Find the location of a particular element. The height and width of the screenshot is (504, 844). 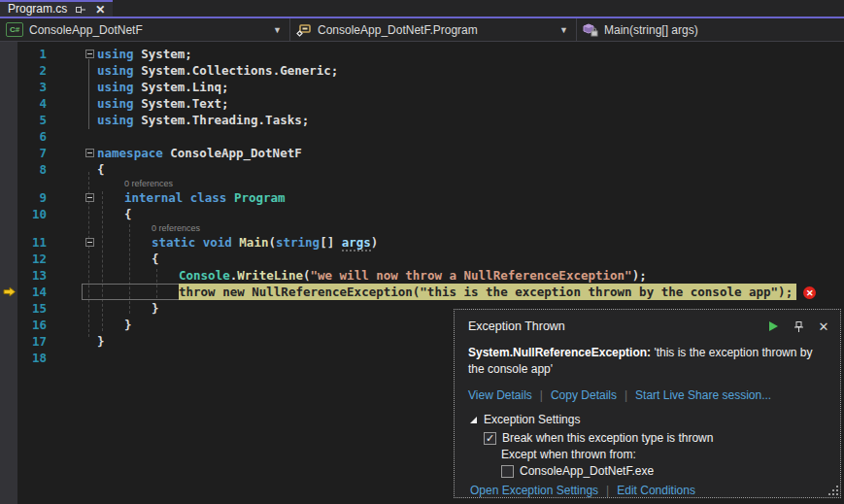

open-exception-settings-link: Open Exception Settings is located at coordinates (534, 490).